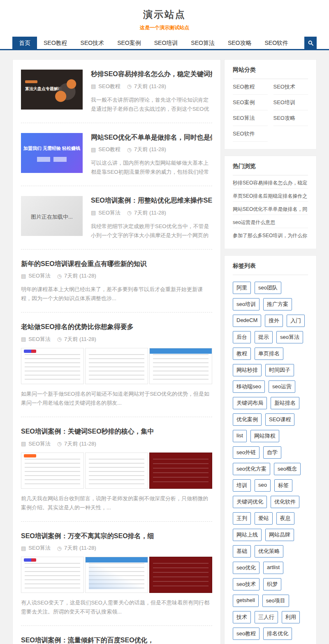 The image size is (329, 644). What do you see at coordinates (291, 118) in the screenshot?
I see `category-link: SEO攻略` at bounding box center [291, 118].